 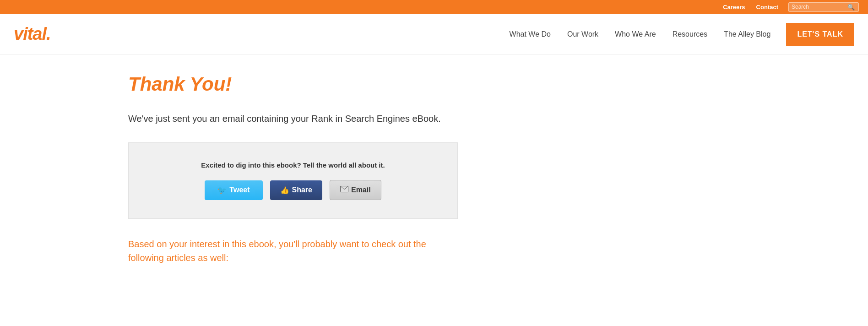 I want to click on facebook-share-button: 👍 Share, so click(x=296, y=190).